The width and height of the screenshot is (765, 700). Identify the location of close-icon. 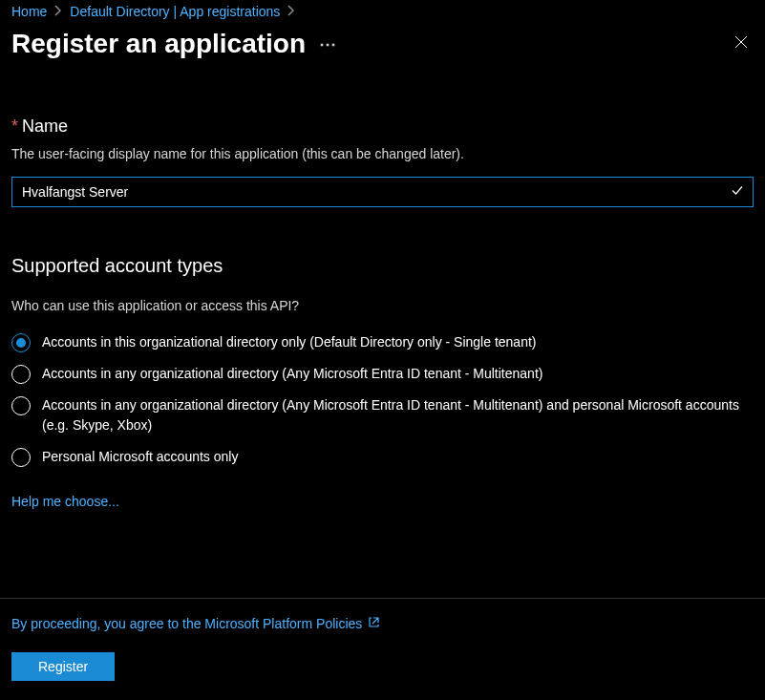
(741, 44).